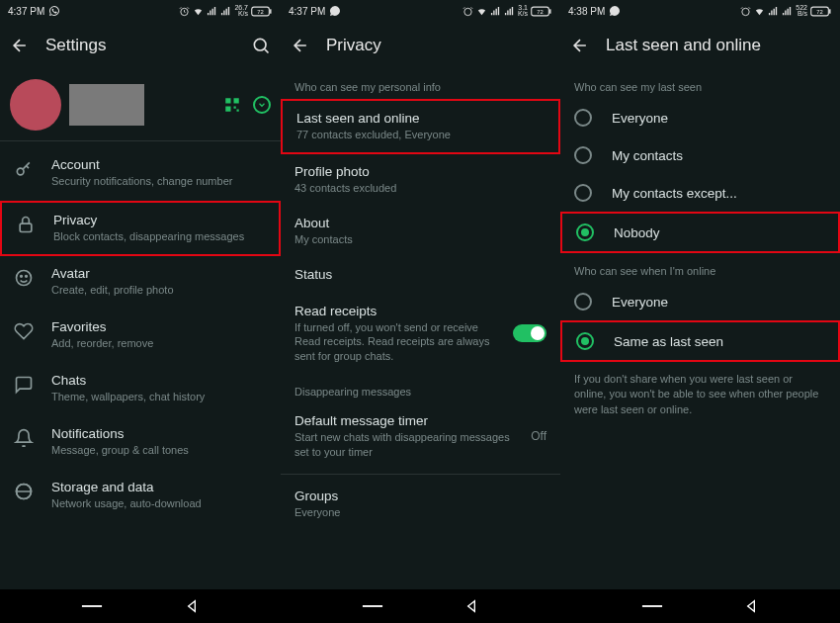 The width and height of the screenshot is (840, 623). I want to click on chat-icon, so click(24, 385).